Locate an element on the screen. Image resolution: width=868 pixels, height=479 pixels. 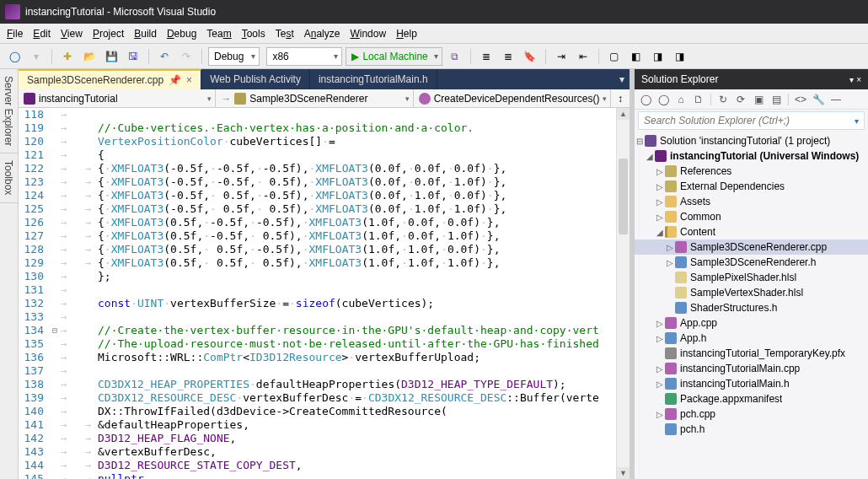
search-dropdown-icon: ▾ is located at coordinates (856, 121).